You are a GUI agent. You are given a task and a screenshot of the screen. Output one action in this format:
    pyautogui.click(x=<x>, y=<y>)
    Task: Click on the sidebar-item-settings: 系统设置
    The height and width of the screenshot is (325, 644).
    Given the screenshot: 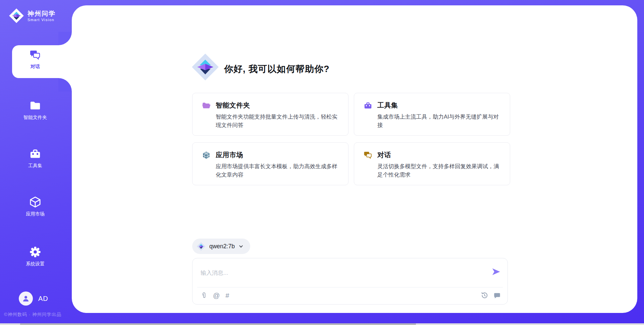 What is the action you would take?
    pyautogui.click(x=35, y=257)
    